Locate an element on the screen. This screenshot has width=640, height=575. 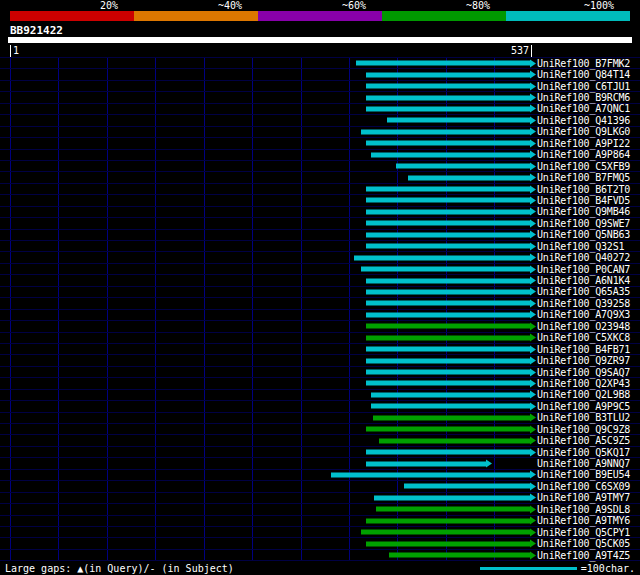
hit-label: UniRef100_B7FMK2 is located at coordinates (584, 64).